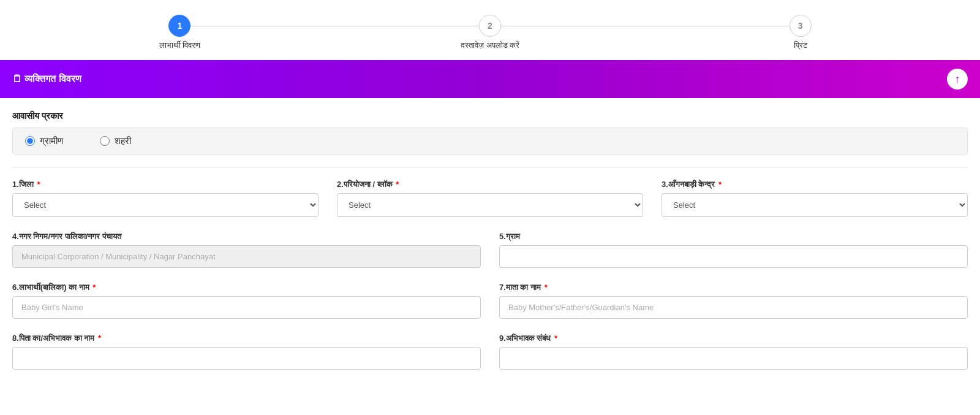 This screenshot has width=980, height=415. What do you see at coordinates (720, 184) in the screenshot?
I see `anganwadi-required: *` at bounding box center [720, 184].